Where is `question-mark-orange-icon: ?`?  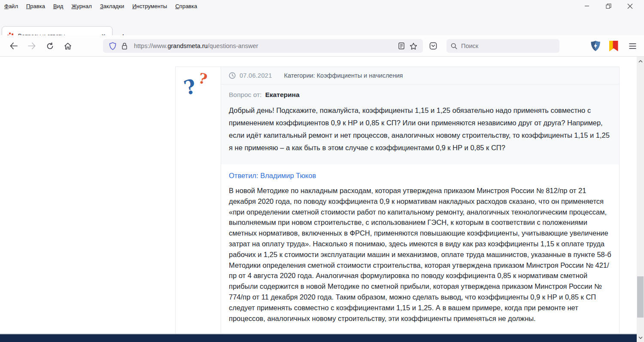 question-mark-orange-icon: ? is located at coordinates (203, 79).